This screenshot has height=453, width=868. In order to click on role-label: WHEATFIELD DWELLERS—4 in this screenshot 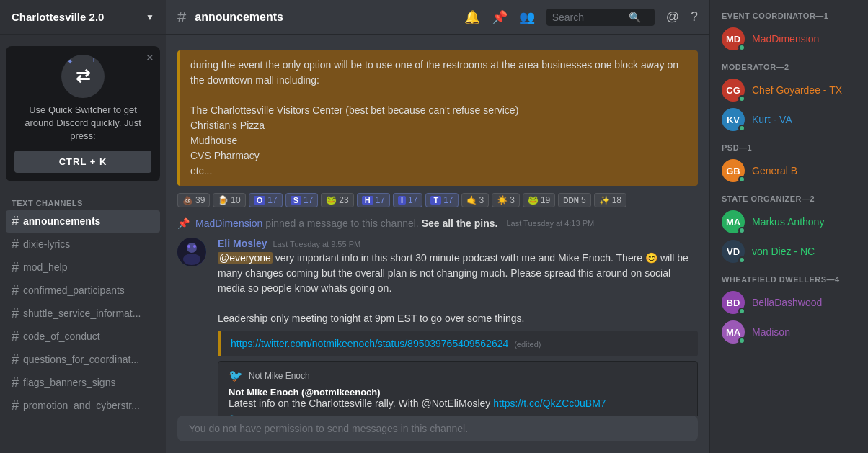, I will do `click(789, 279)`.